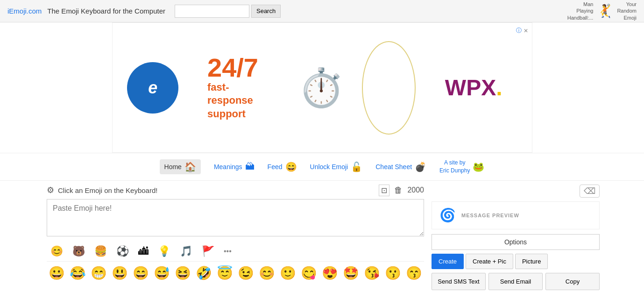  Describe the element at coordinates (526, 31) in the screenshot. I see `ad-close-btn: ✕` at that location.